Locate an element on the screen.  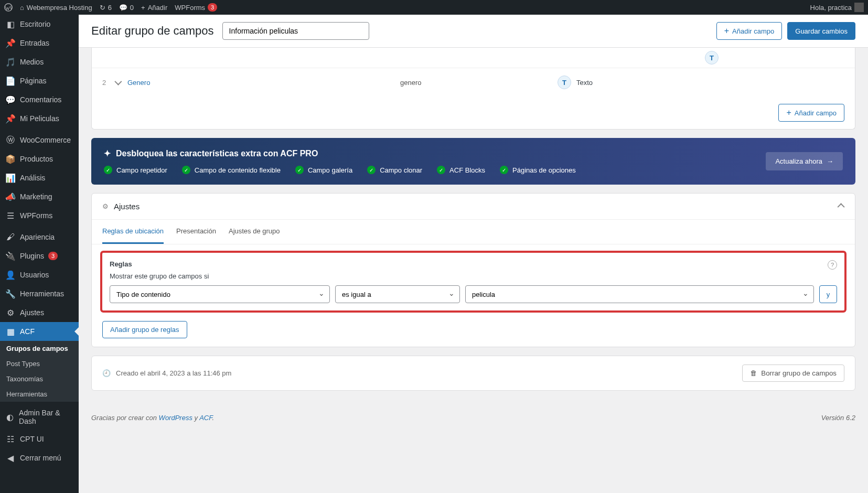
rules-description: Mostrar este grupo de campos si is located at coordinates (473, 276).